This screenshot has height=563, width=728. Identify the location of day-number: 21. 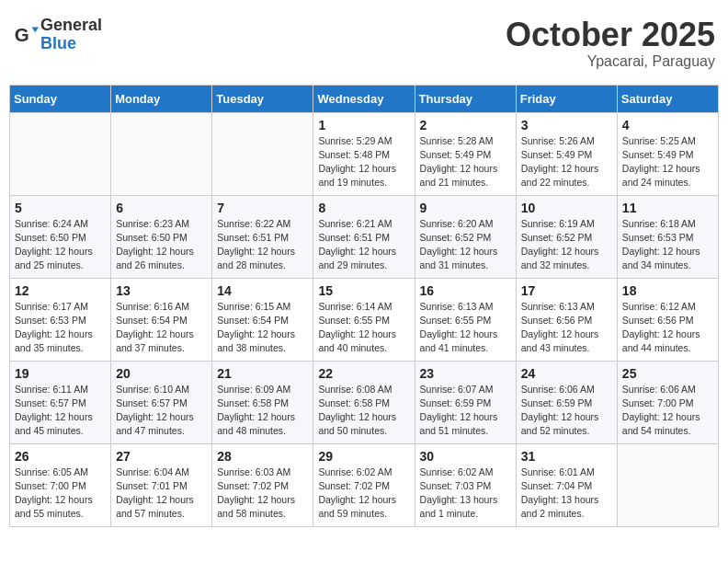
(263, 373).